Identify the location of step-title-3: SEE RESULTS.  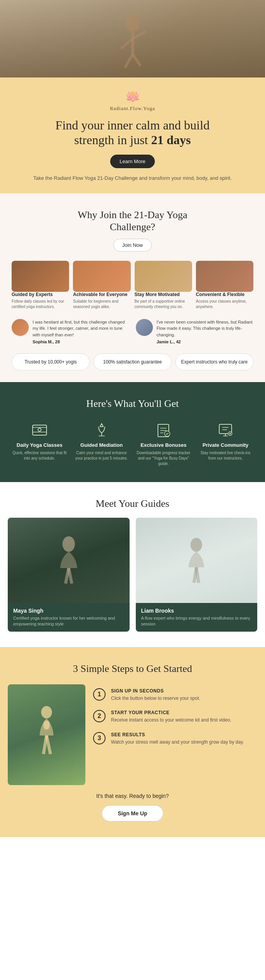
(178, 735).